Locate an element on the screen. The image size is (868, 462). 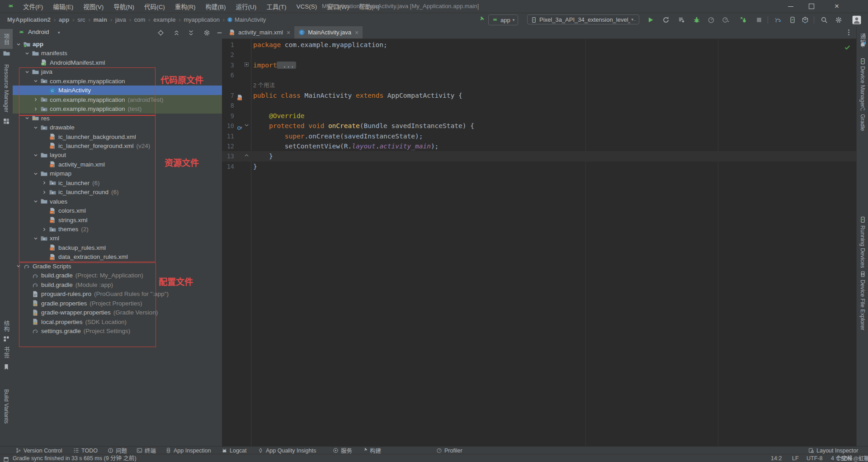
toolwindow-button-app-inspection: App Inspection is located at coordinates (188, 451).